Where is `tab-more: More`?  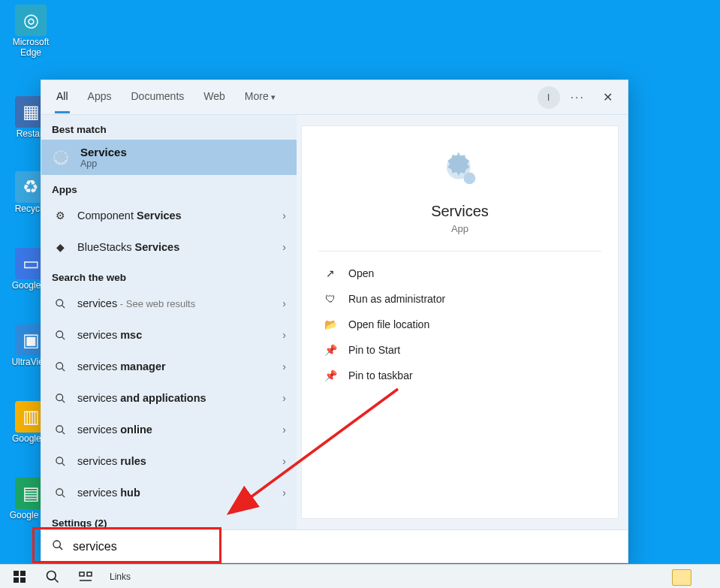
tab-more: More is located at coordinates (260, 98).